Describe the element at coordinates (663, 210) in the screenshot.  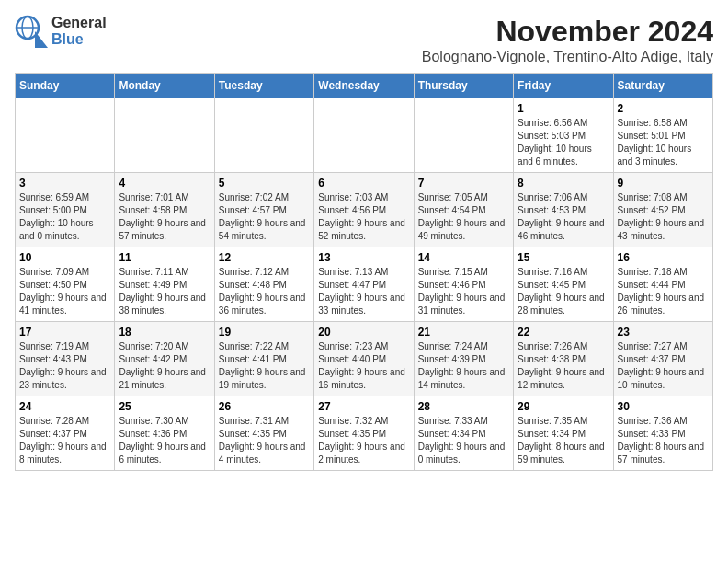
I see `calendar-cell: 9Sunrise: 7:08 AM Sunset: 4:52 PM Daylig…` at that location.